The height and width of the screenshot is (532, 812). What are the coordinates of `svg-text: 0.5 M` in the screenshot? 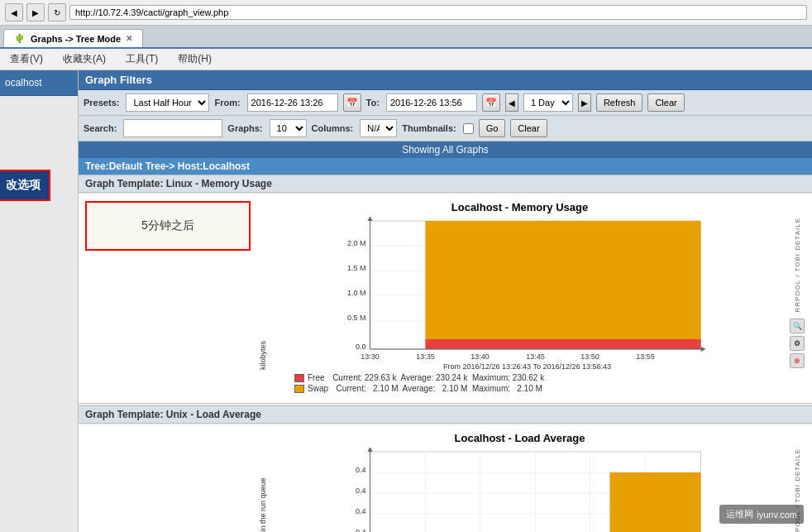 It's located at (357, 318).